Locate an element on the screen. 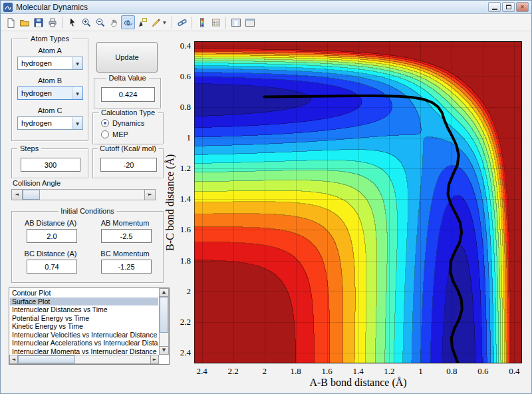 The image size is (532, 394). brush-button is located at coordinates (156, 23).